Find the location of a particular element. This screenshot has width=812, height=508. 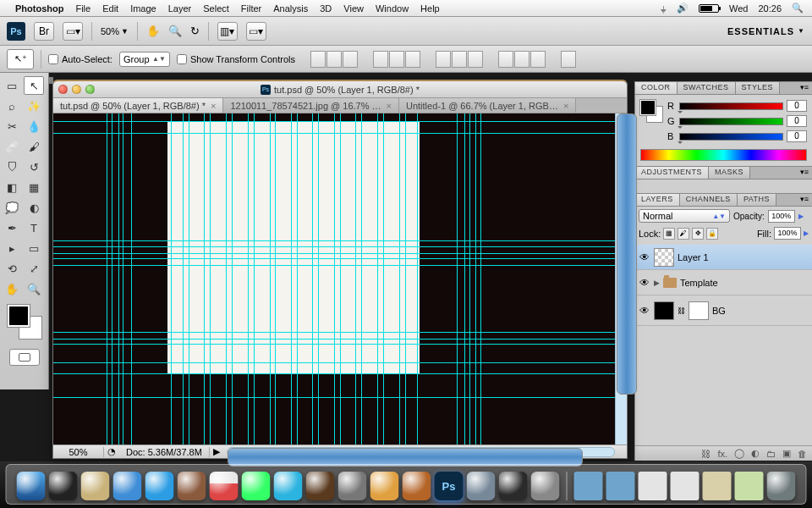

panel-tab-swatches: SWATCHES is located at coordinates (707, 88).